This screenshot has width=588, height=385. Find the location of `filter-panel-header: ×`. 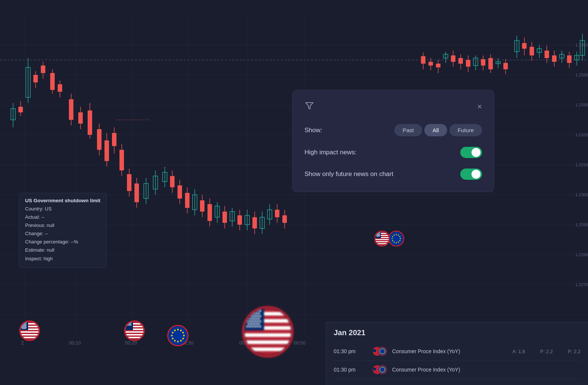

filter-panel-header: × is located at coordinates (393, 107).